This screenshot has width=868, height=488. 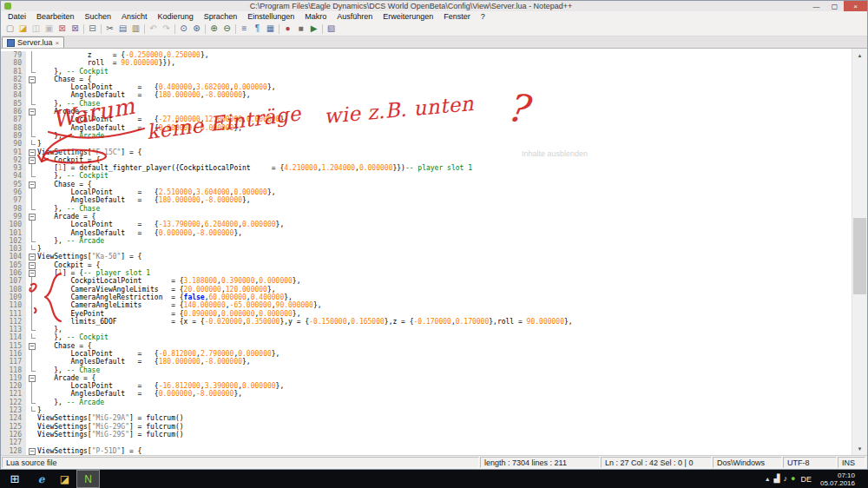 I want to click on tab-close-icon: ×, so click(x=57, y=43).